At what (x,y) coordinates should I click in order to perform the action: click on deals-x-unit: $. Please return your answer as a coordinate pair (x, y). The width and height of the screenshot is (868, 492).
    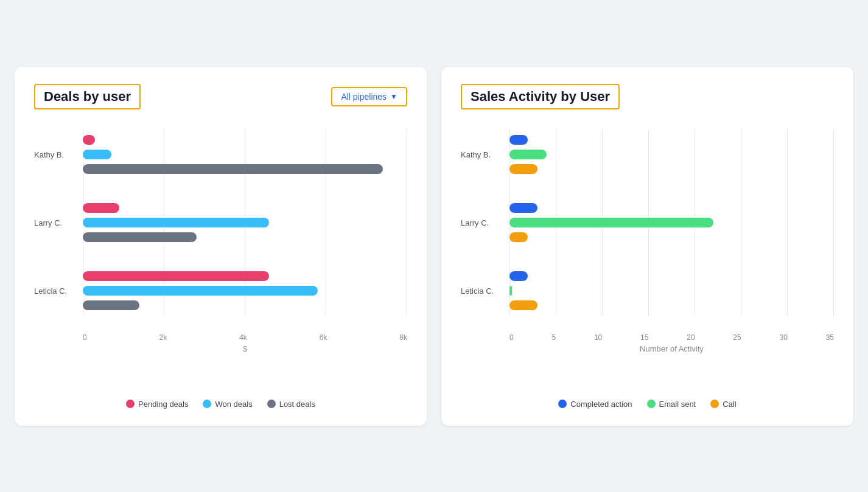
    Looking at the image, I should click on (245, 349).